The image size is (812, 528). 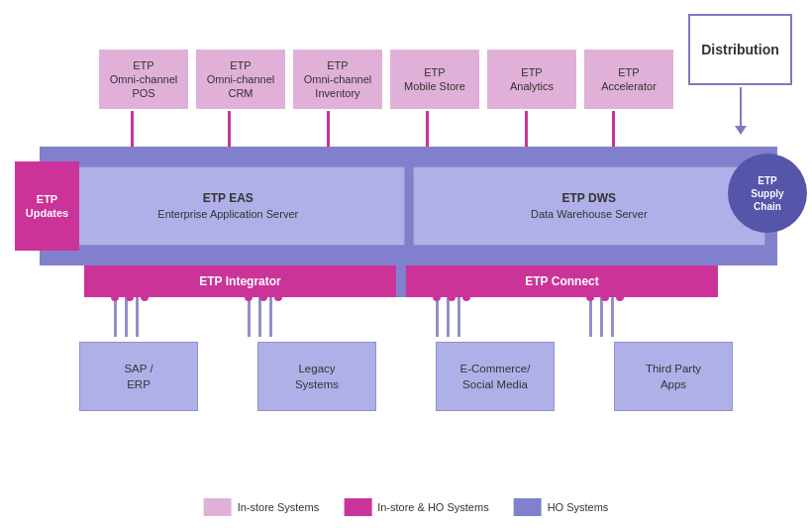 I want to click on eas-subtitle: Enterprise Application Server, so click(x=228, y=214).